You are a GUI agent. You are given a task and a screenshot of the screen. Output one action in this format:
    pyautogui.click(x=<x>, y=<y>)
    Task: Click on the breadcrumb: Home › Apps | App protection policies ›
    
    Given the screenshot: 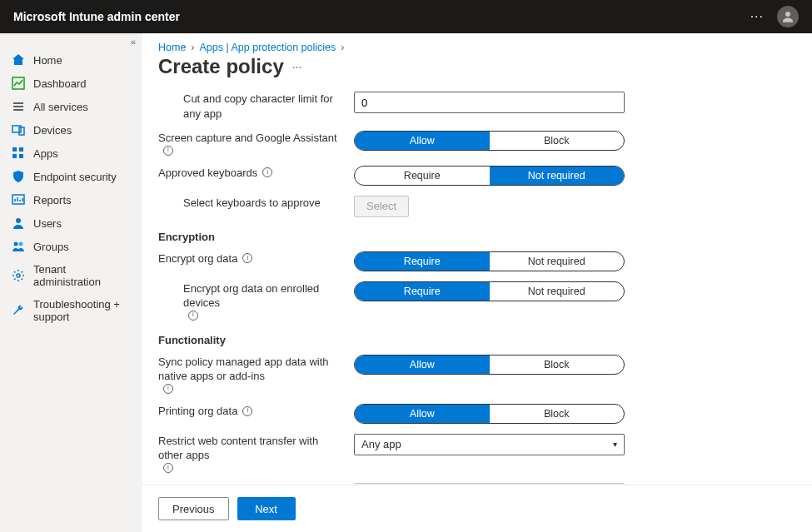 What is the action you would take?
    pyautogui.click(x=476, y=43)
    